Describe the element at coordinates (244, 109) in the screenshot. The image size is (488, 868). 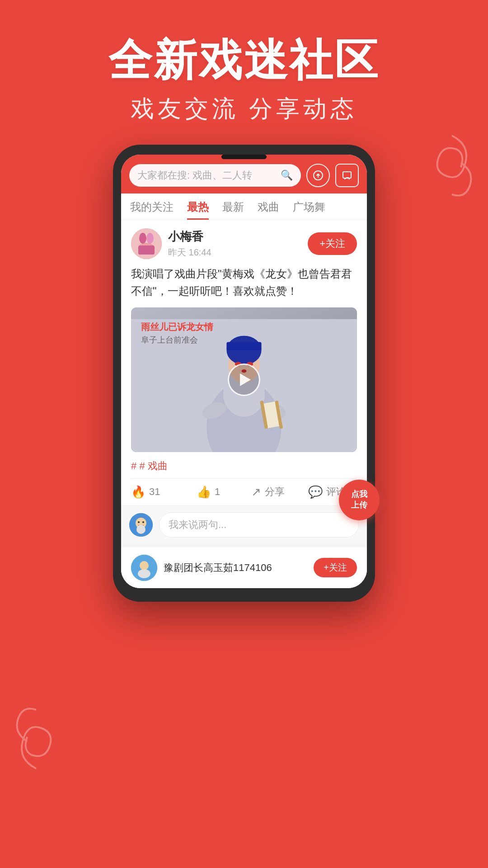
I see `hero-subtitle: 戏友交流 分享动态` at that location.